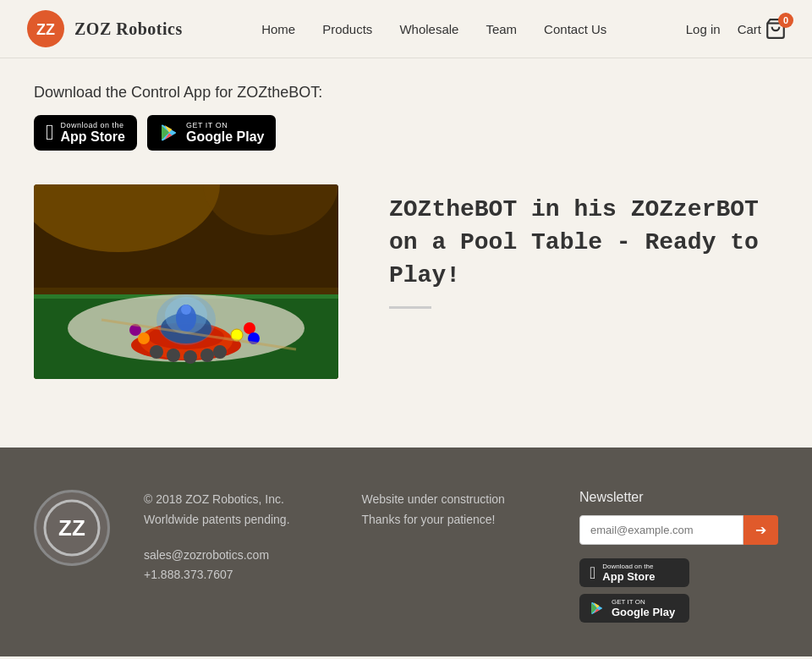 This screenshot has height=659, width=812. What do you see at coordinates (678, 497) in the screenshot?
I see `newsletter-title: Newsletter` at bounding box center [678, 497].